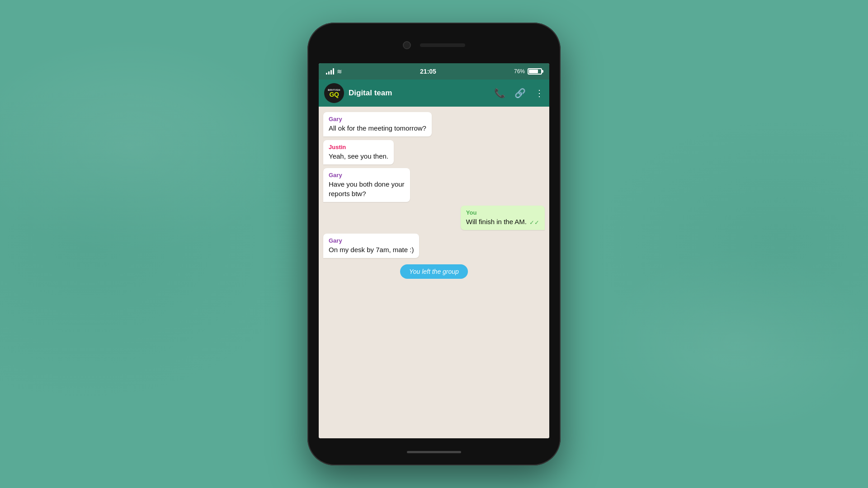 This screenshot has height=488, width=868. Describe the element at coordinates (406, 185) in the screenshot. I see `message-3: Gary Have you both done yourreports btw?` at that location.